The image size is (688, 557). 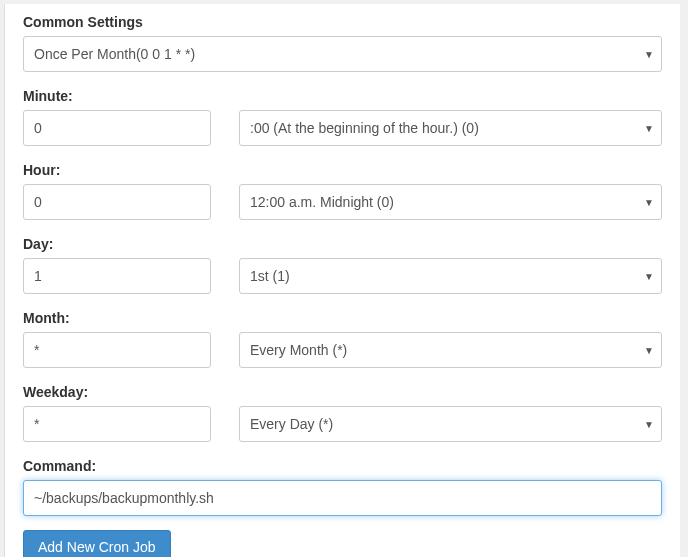 I want to click on common-settings-select: Once Per Month(0 0 1 * *), so click(x=342, y=54).